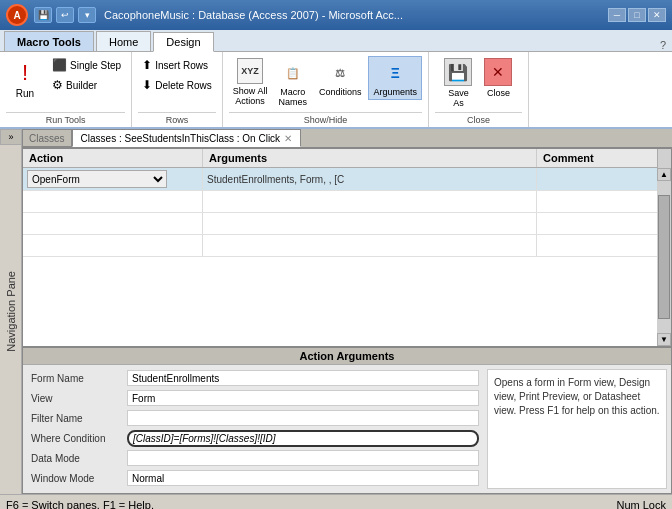 The width and height of the screenshot is (672, 509). Describe the element at coordinates (250, 82) in the screenshot. I see `show-all-actions-button: XYZ Show AllActions` at that location.